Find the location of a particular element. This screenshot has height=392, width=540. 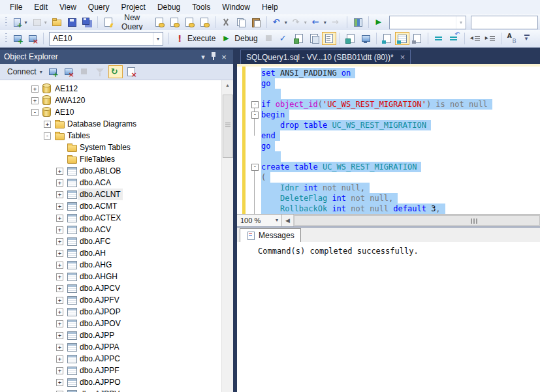

nav-back-button: ▾ is located at coordinates (319, 22).